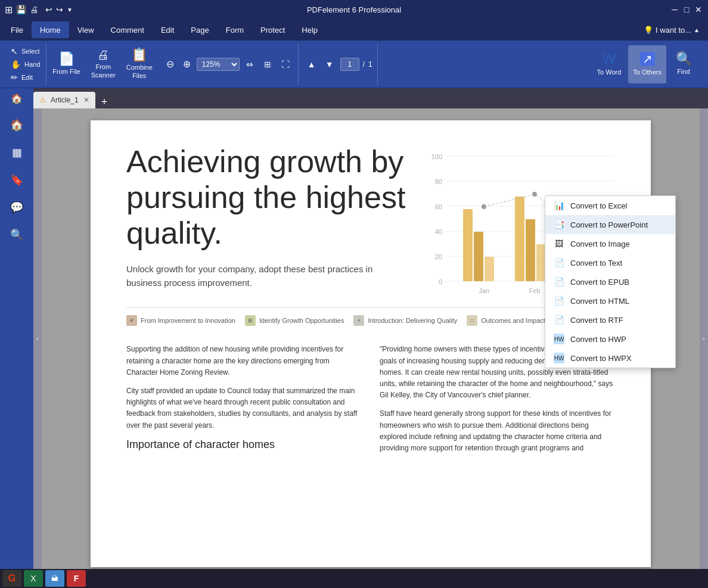 The image size is (708, 588). What do you see at coordinates (506, 321) in the screenshot?
I see `section-tab-4: □ Outcomes and Impact` at bounding box center [506, 321].